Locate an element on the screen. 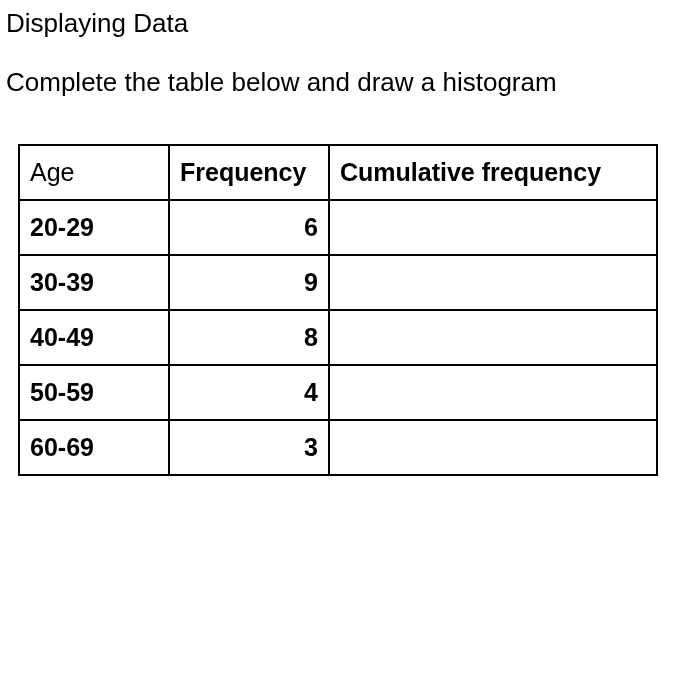 This screenshot has width=700, height=700. table-row: 40-49 8 is located at coordinates (338, 338).